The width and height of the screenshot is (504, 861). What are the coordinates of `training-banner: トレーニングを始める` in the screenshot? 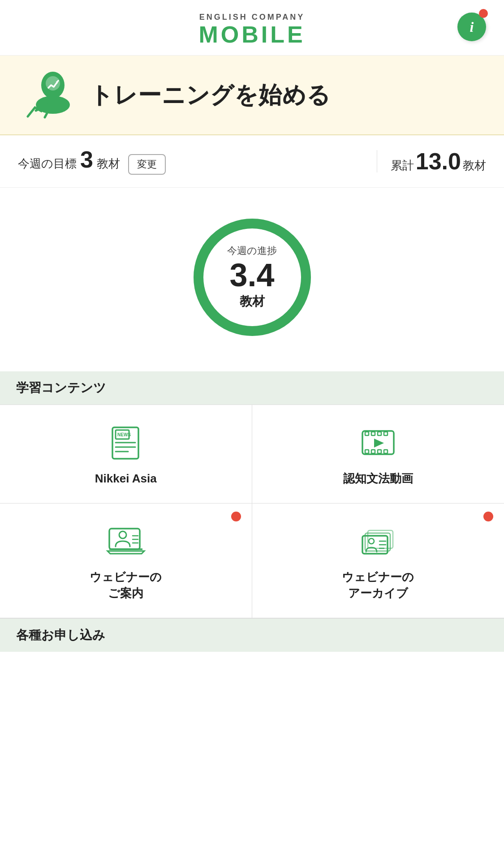 It's located at (252, 95).